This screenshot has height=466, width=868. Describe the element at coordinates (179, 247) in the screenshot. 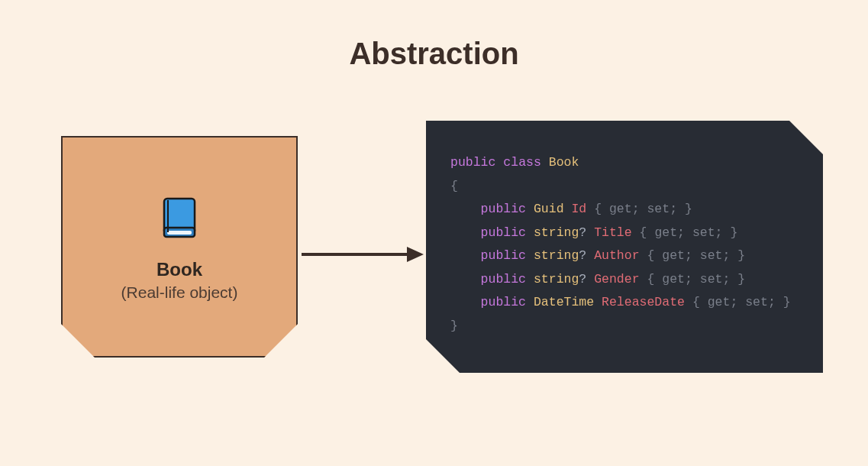

I see `real-object-card: Book (Real-life object)` at that location.